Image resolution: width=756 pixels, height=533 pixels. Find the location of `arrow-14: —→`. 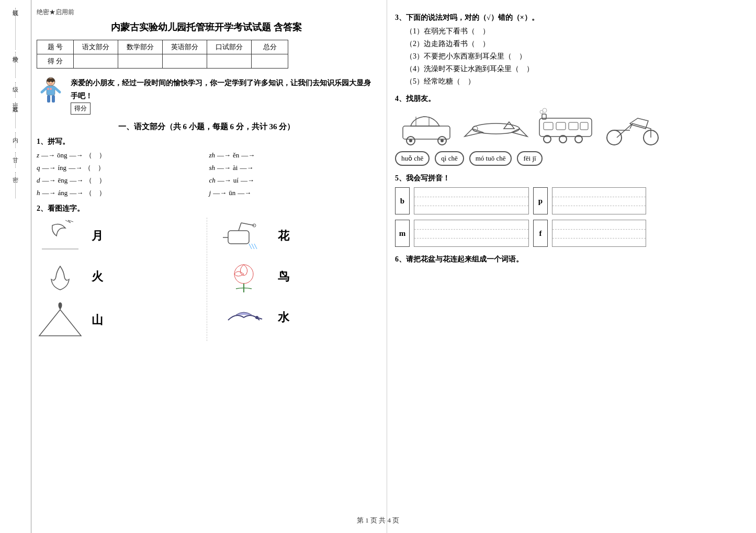

arrow-14: —→ is located at coordinates (76, 193).